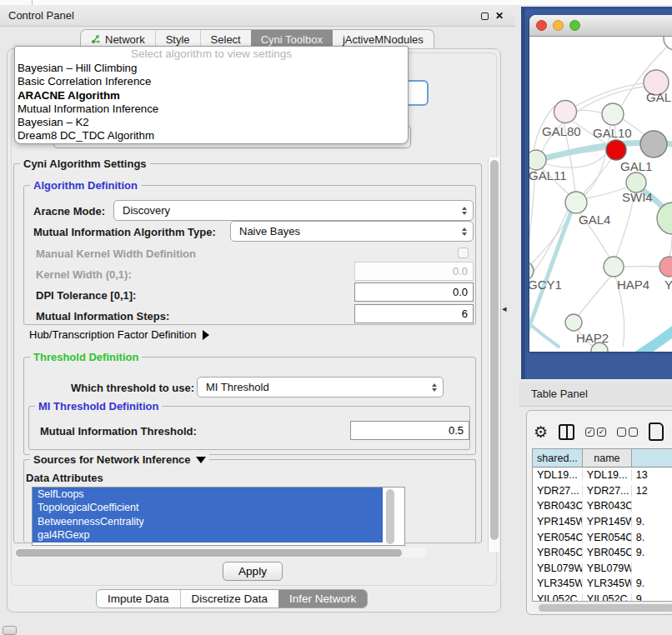 Image resolution: width=672 pixels, height=635 pixels. What do you see at coordinates (85, 163) in the screenshot?
I see `group-title: Cyni Algorithm Settings` at bounding box center [85, 163].